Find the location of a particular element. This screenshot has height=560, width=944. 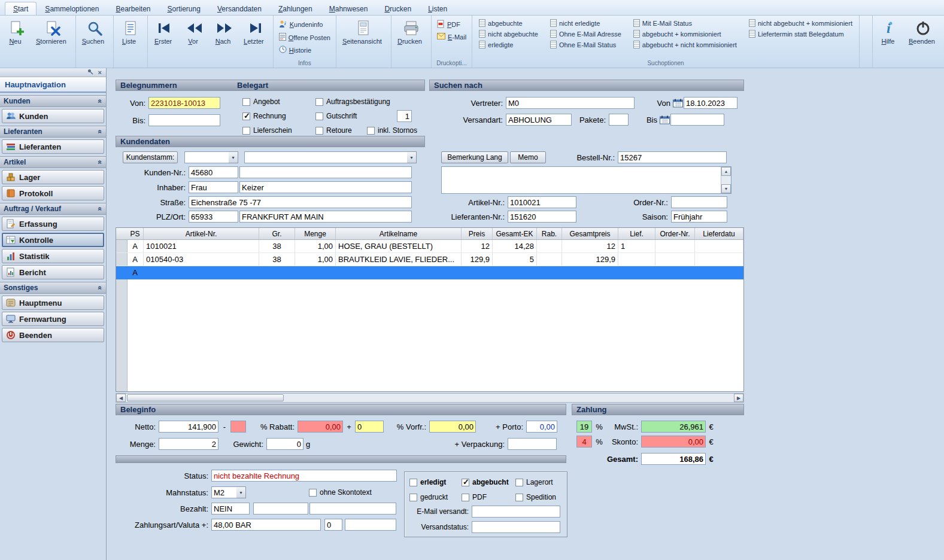

suchoption-ohne-email-status: Ohne E-Mail Status is located at coordinates (585, 44).